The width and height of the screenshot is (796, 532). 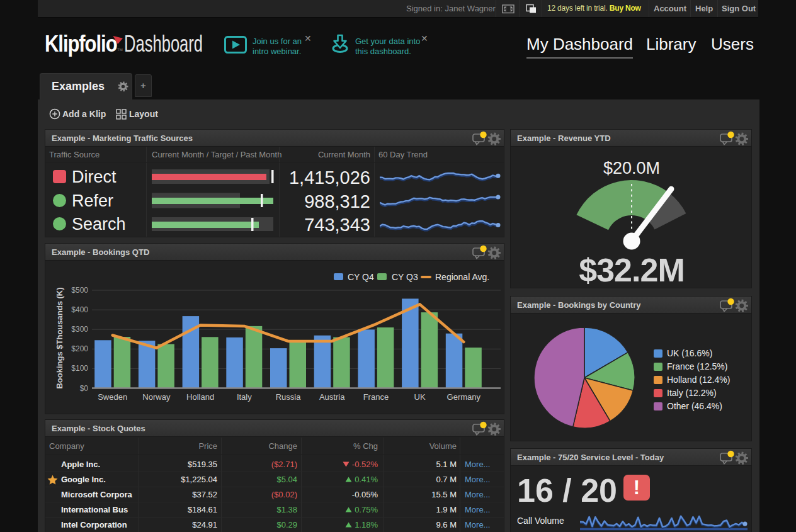 What do you see at coordinates (112, 397) in the screenshot?
I see `svg-text: Sweden` at bounding box center [112, 397].